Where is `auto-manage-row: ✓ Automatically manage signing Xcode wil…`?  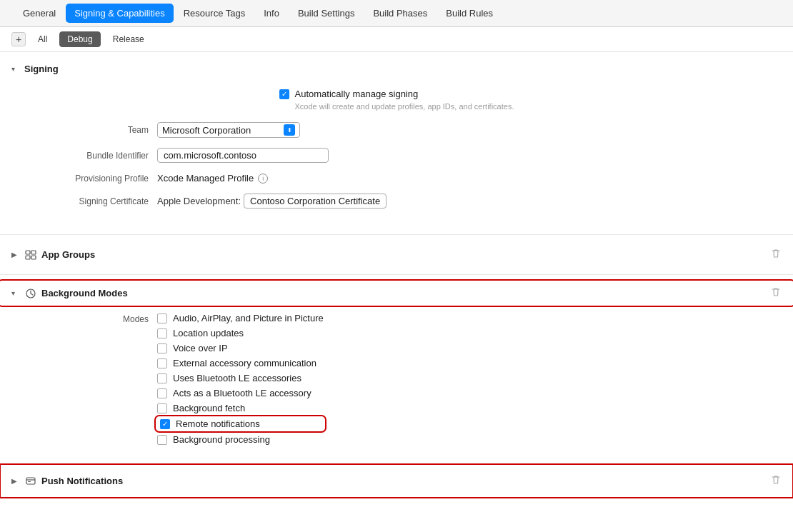
auto-manage-row: ✓ Automatically manage signing Xcode wil… is located at coordinates (396, 100).